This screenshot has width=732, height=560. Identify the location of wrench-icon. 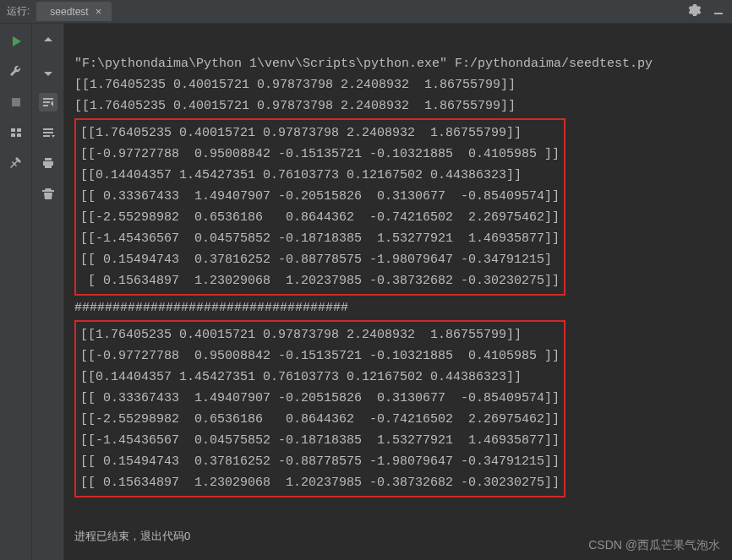
(16, 72).